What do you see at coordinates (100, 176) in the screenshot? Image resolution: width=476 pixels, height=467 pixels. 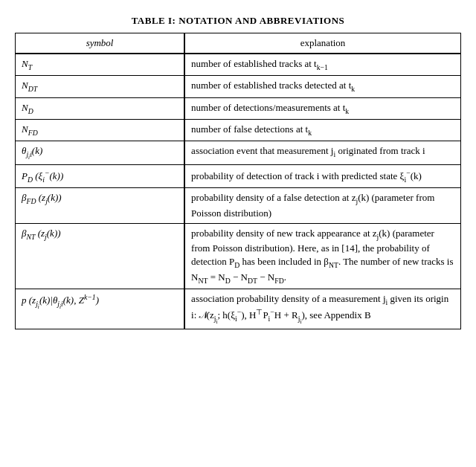 I see `symbol-cell: PD (ξi−(k))` at bounding box center [100, 176].